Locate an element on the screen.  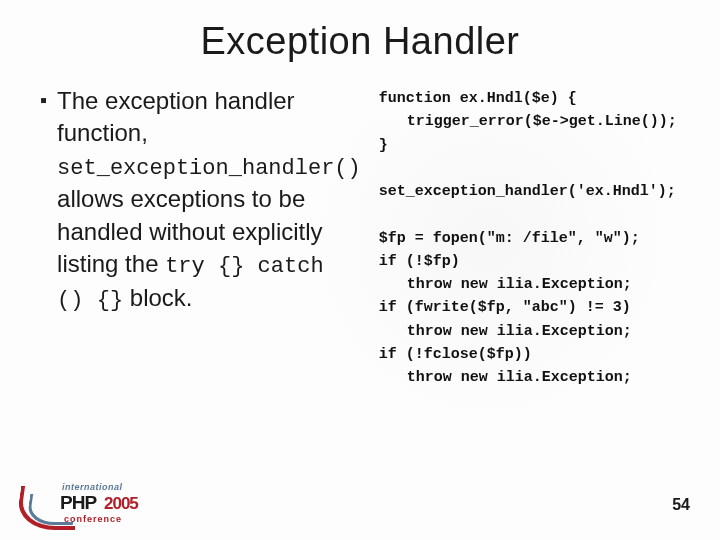
code-line: trigger_error($e->get.Line()); is located at coordinates (530, 122).